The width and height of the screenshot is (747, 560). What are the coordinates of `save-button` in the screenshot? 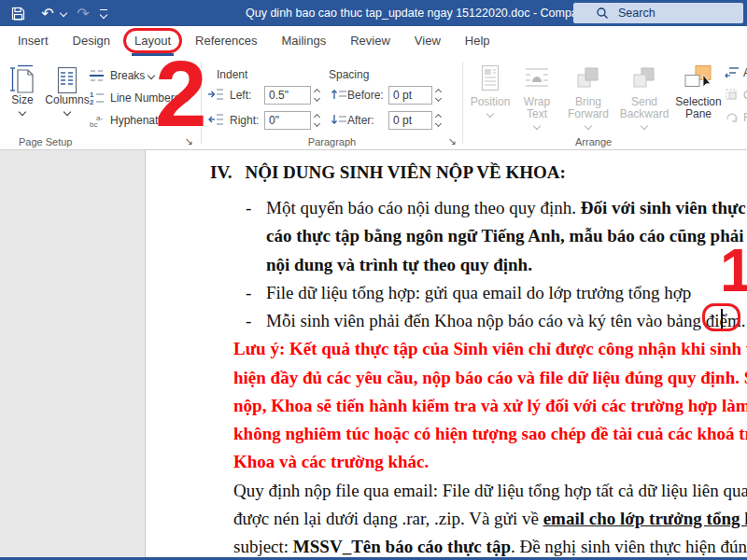 It's located at (18, 13).